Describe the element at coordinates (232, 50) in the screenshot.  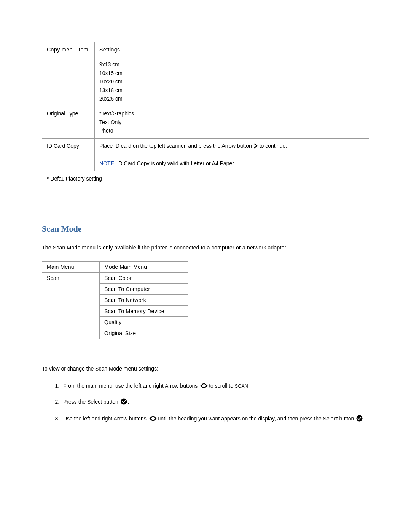
I see `header-settings: Settings` at that location.